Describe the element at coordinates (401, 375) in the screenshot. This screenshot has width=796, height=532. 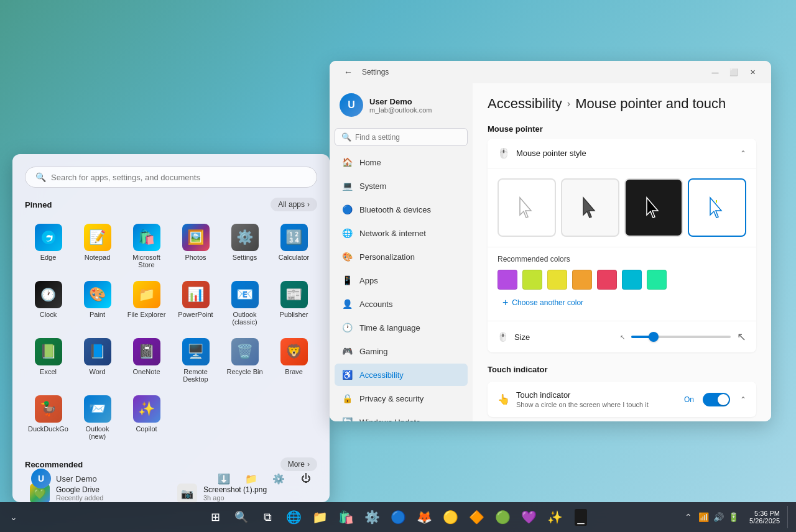
I see `sidebar-item-accessibility: ♿ Accessibility` at that location.